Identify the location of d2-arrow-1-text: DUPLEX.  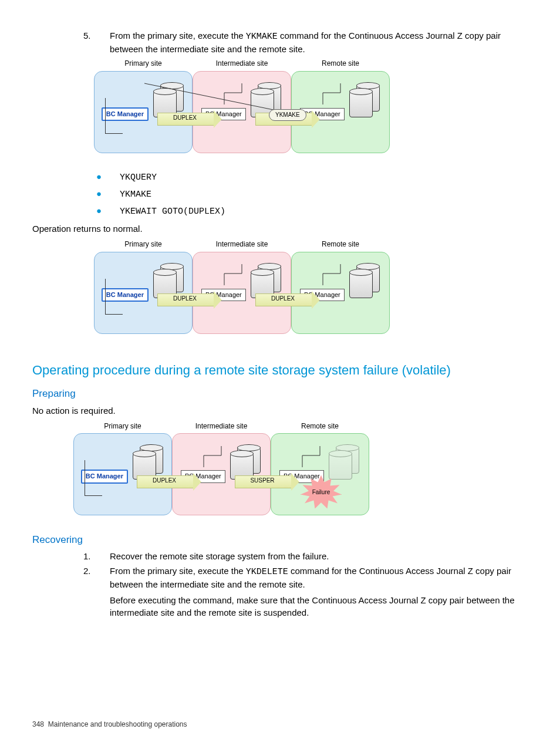
(185, 299).